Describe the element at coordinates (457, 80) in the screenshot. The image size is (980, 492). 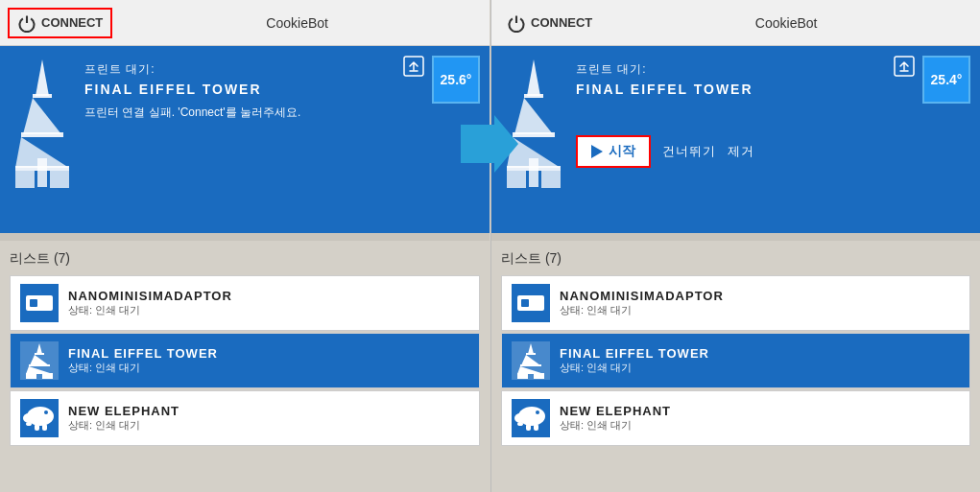
I see `left-temperature: 25.6°` at that location.